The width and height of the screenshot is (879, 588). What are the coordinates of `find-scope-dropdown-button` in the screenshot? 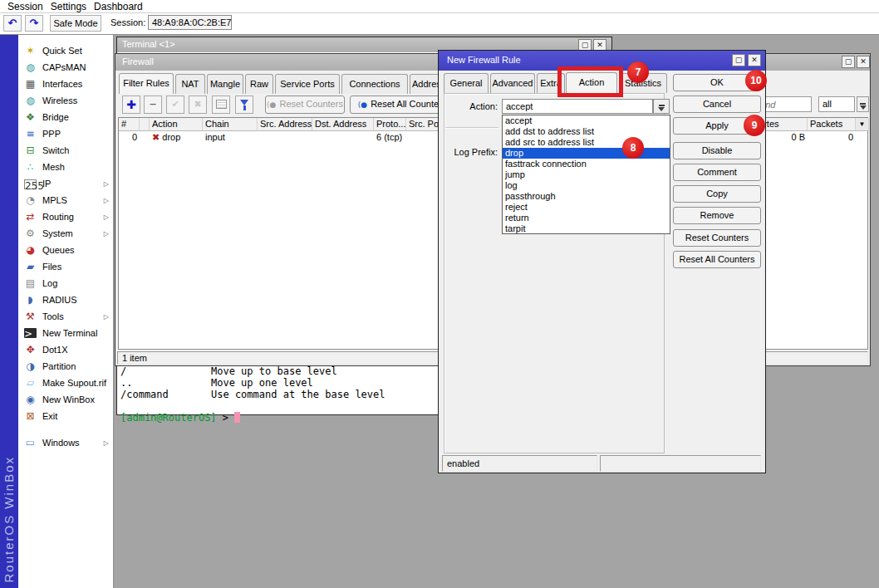 It's located at (862, 105).